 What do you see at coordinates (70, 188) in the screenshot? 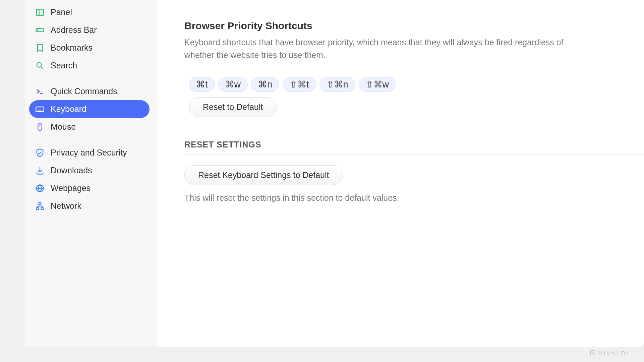
I see `sidebar-item-label: Webpages` at bounding box center [70, 188].